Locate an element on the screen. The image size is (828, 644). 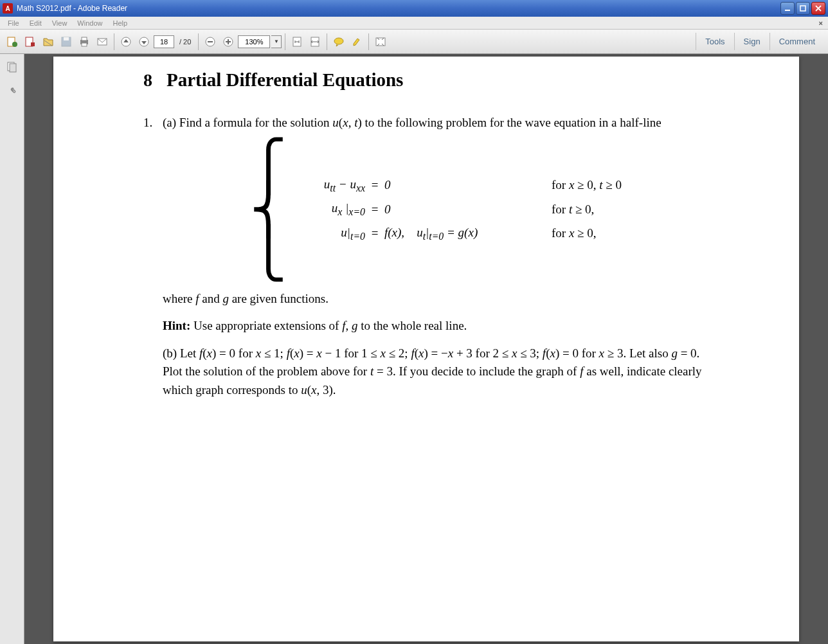
export-pdf-icon is located at coordinates (12, 42).